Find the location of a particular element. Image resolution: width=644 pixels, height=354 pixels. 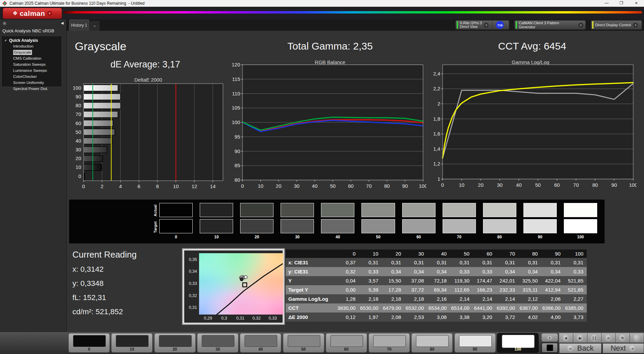

table-cell: 37,08 is located at coordinates (416, 281).